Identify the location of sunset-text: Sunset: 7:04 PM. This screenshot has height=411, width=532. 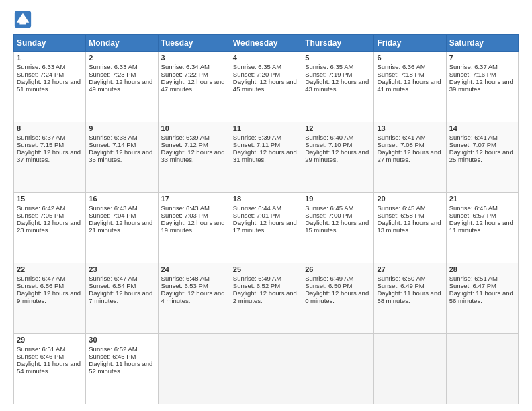
(122, 215).